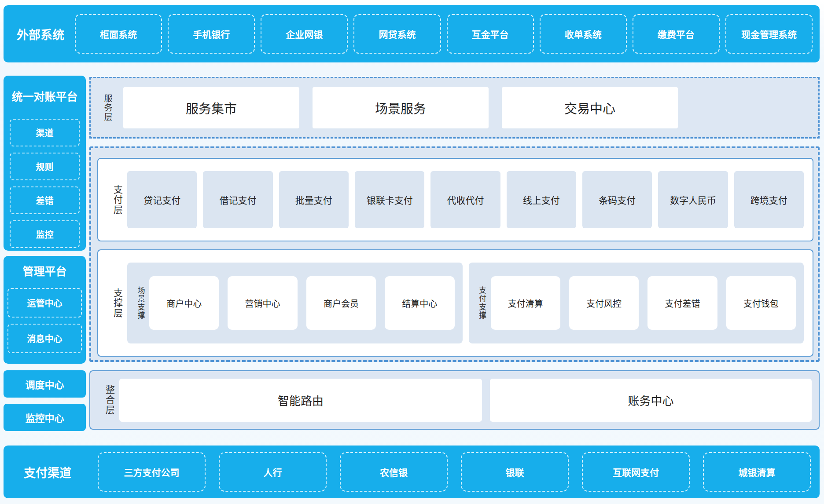 The image size is (824, 504). I want to click on scene-support-label: 场景支撑, so click(140, 303).